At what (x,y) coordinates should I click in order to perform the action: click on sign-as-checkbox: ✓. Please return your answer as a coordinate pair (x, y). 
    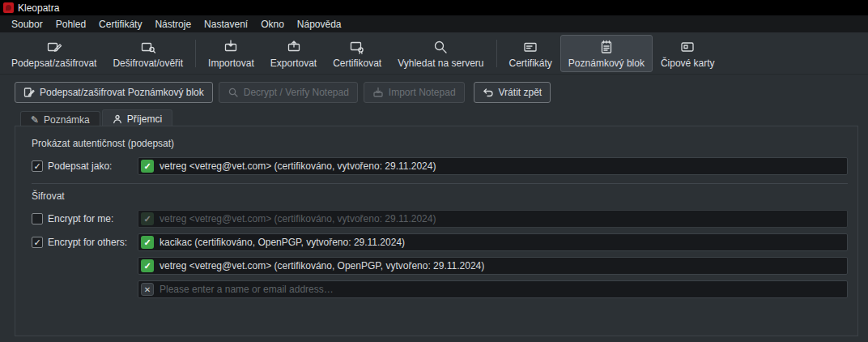
    Looking at the image, I should click on (37, 166).